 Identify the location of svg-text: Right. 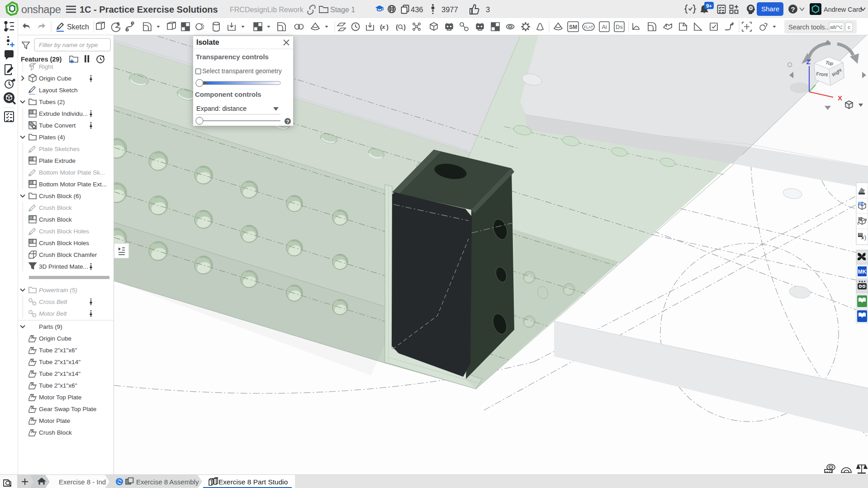
(46, 67).